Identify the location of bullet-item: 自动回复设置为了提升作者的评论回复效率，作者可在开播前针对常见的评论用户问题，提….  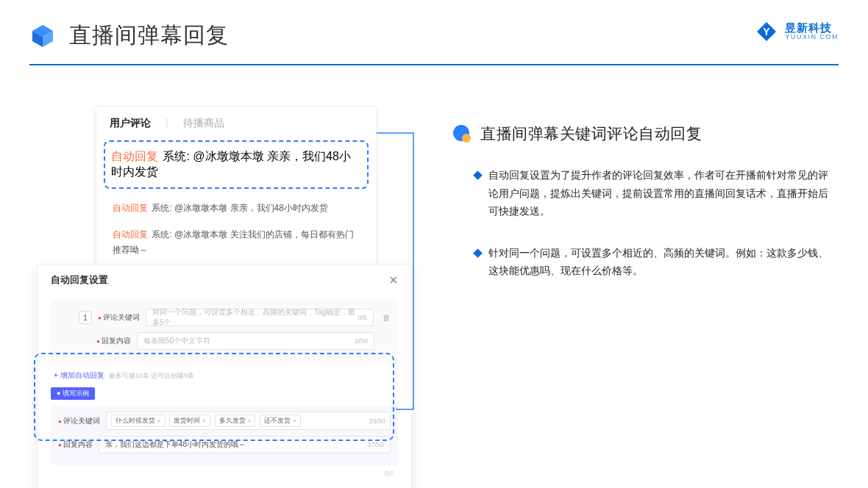
(646, 193).